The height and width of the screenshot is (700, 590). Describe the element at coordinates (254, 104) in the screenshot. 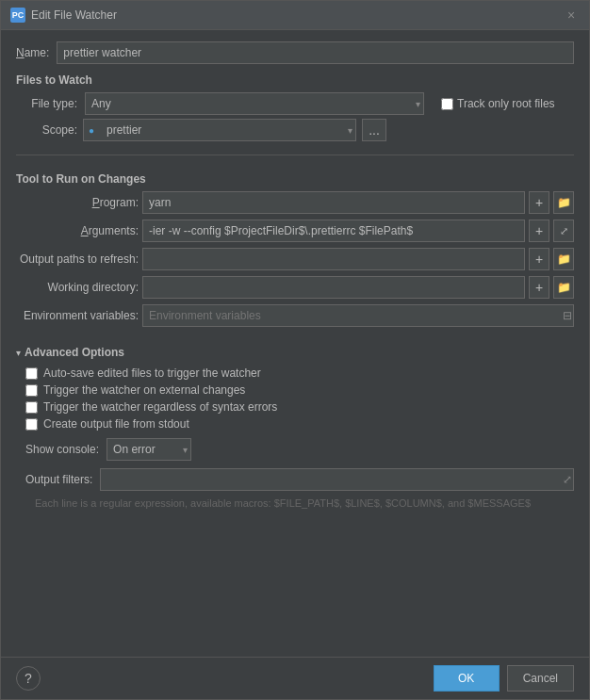

I see `file-type-select-wrapper: Any ▾` at that location.